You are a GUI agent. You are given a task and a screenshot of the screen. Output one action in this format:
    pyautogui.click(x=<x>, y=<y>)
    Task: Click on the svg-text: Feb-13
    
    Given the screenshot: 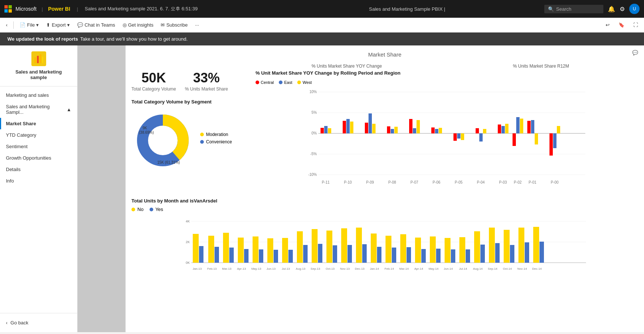 What is the action you would take?
    pyautogui.click(x=212, y=269)
    